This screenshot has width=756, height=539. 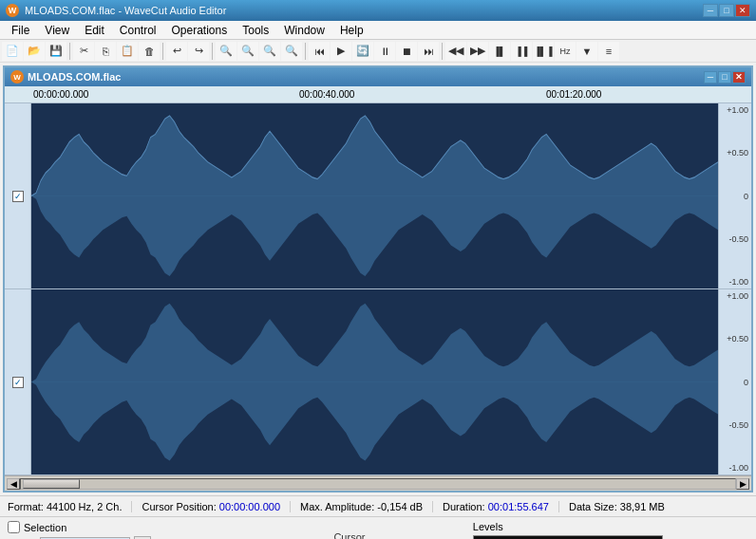 I want to click on tb-zoom-in: 🔍, so click(x=226, y=51).